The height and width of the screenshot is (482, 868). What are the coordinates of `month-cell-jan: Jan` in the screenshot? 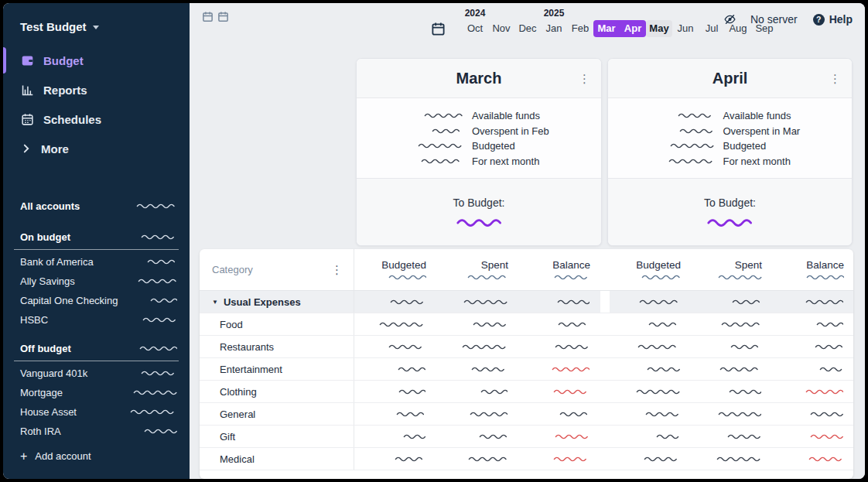 It's located at (554, 29).